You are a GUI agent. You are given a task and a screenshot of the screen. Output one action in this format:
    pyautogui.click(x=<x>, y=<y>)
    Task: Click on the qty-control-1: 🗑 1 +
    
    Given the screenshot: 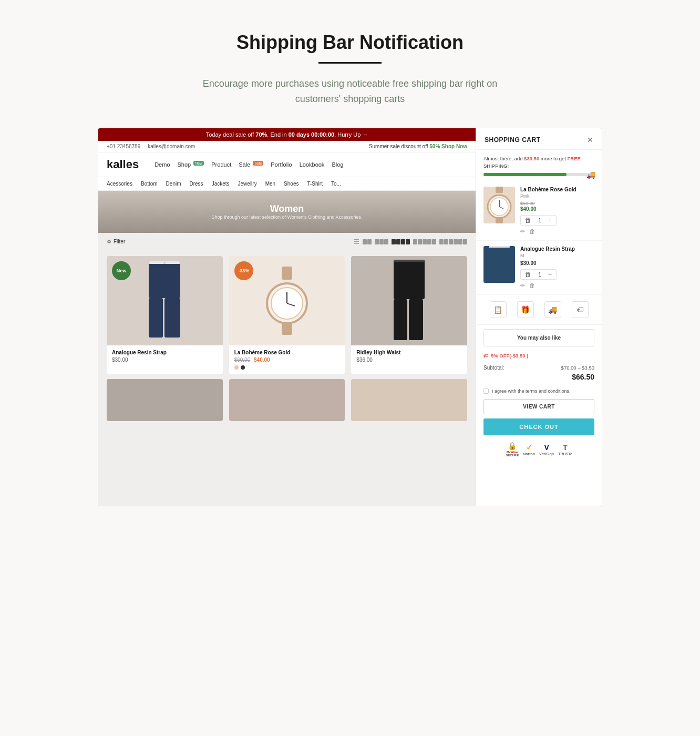 What is the action you would take?
    pyautogui.click(x=538, y=220)
    